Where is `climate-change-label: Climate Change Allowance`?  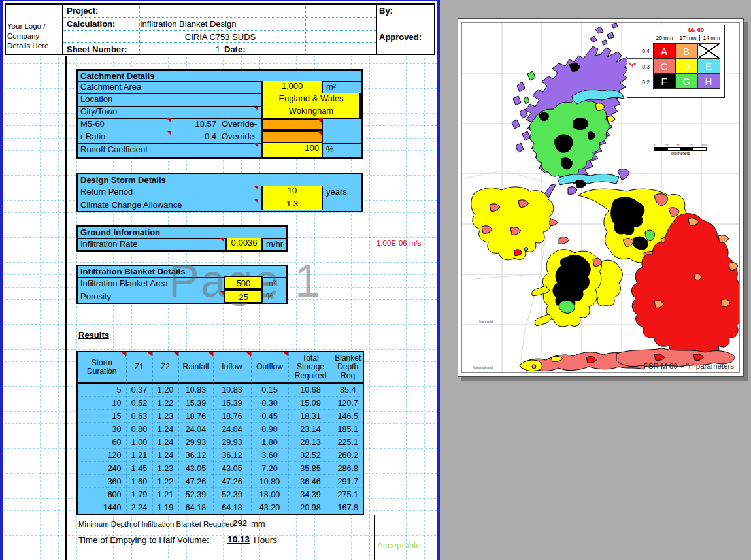
climate-change-label: Climate Change Allowance is located at coordinates (131, 205).